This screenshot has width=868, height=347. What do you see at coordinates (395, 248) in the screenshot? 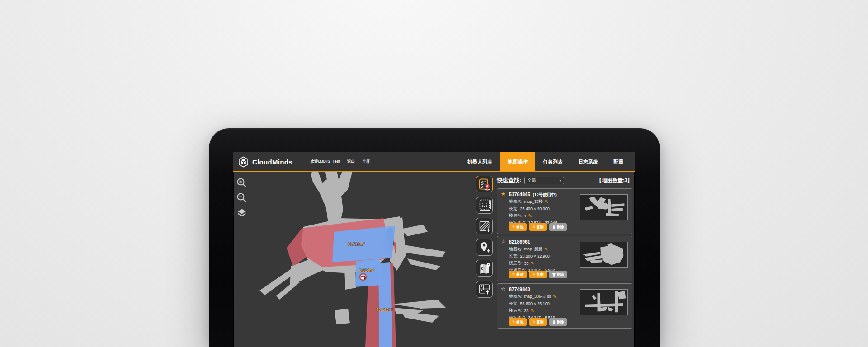
I see `map-red-marker-line` at bounding box center [395, 248].